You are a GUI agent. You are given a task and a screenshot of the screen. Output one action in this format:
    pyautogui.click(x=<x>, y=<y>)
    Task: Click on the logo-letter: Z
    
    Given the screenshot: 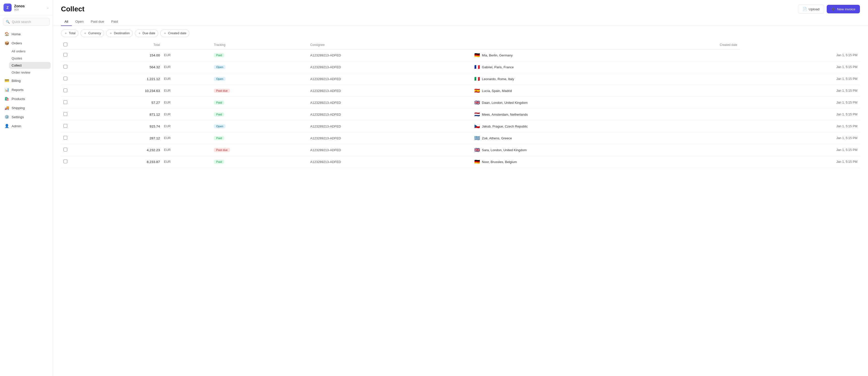 What is the action you would take?
    pyautogui.click(x=7, y=7)
    